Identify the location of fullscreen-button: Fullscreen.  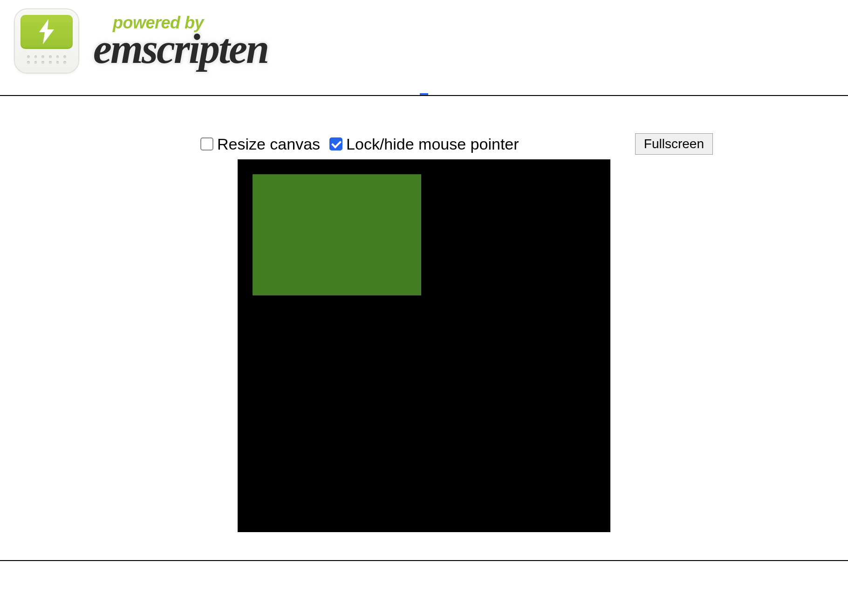
(674, 144).